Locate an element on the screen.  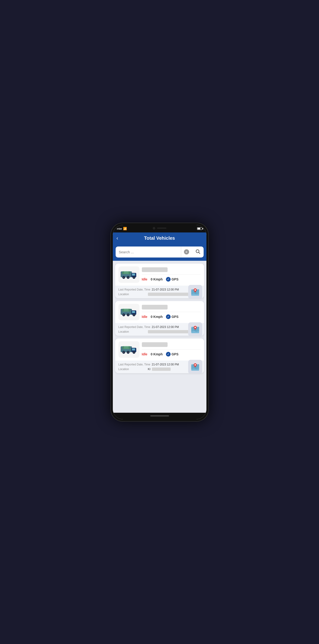
search-container: × is located at coordinates (160, 252).